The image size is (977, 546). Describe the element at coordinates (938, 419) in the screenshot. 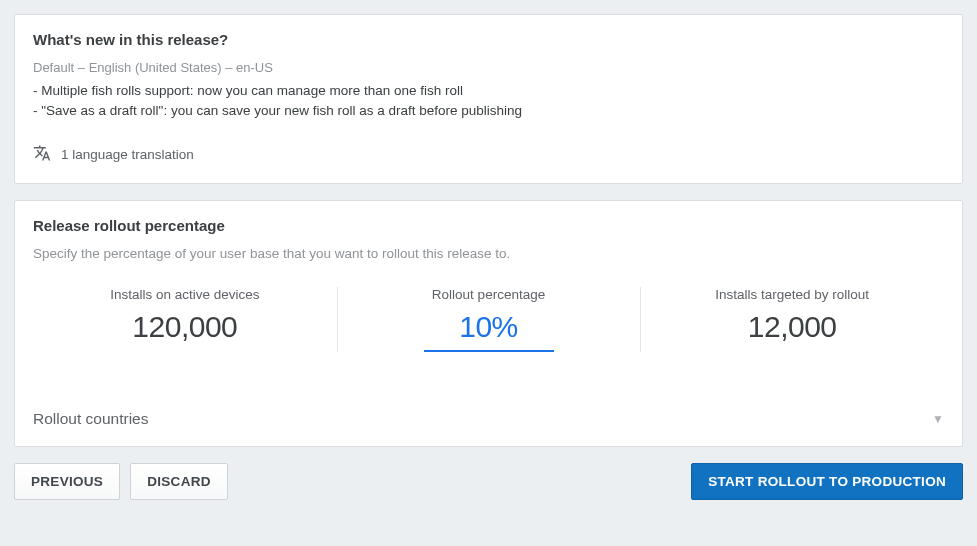

I see `chevron-down-icon: ▼` at that location.